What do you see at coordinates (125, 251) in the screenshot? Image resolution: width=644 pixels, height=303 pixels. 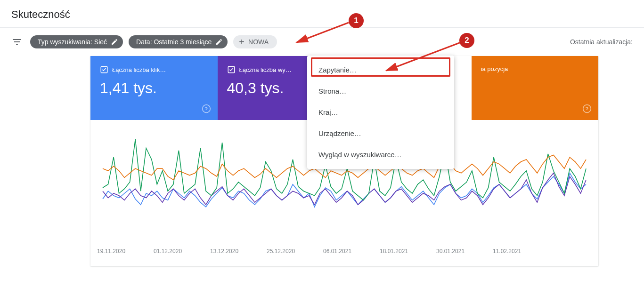 I see `x-tick: 19.11.2020` at bounding box center [125, 251].